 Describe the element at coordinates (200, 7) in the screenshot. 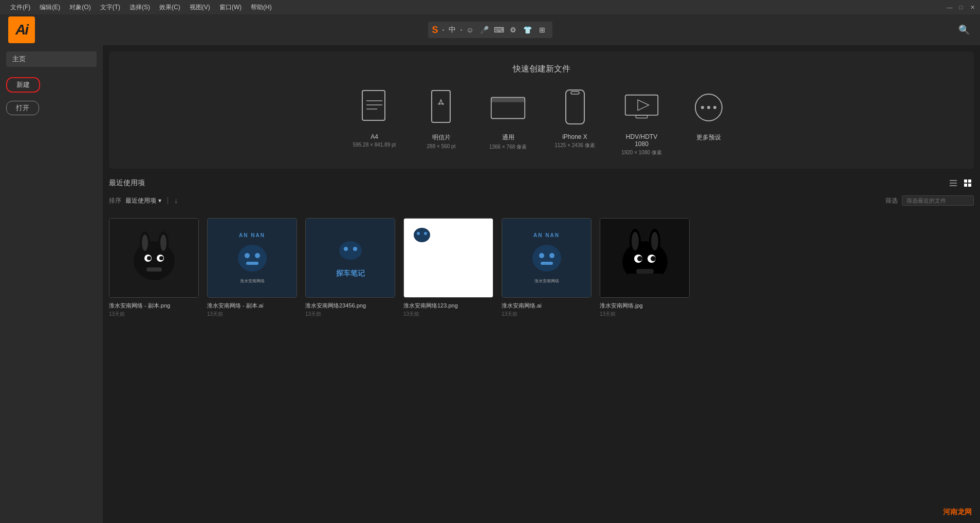

I see `menu-view: 视图(V)` at that location.